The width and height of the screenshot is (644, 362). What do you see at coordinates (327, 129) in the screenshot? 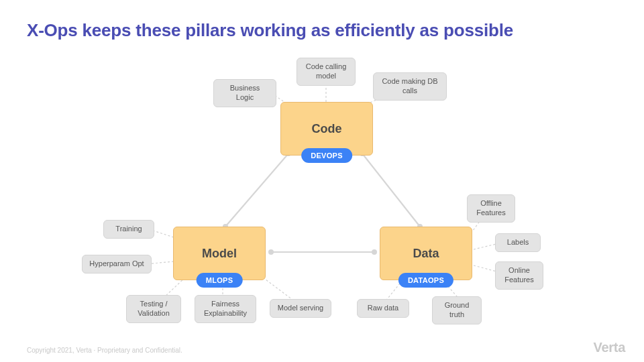
I see `pillar-code-label: Code` at bounding box center [327, 129].